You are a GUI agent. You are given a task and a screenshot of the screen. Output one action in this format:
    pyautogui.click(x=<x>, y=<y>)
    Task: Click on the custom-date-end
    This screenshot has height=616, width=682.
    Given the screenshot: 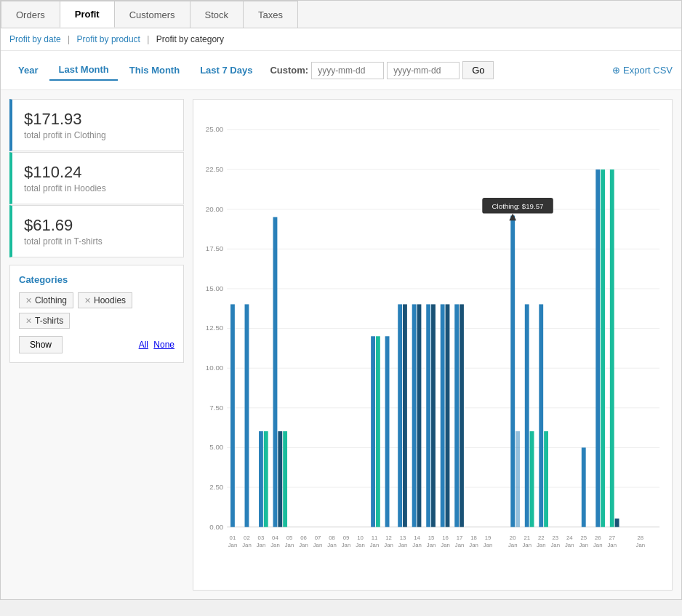 What is the action you would take?
    pyautogui.click(x=423, y=71)
    